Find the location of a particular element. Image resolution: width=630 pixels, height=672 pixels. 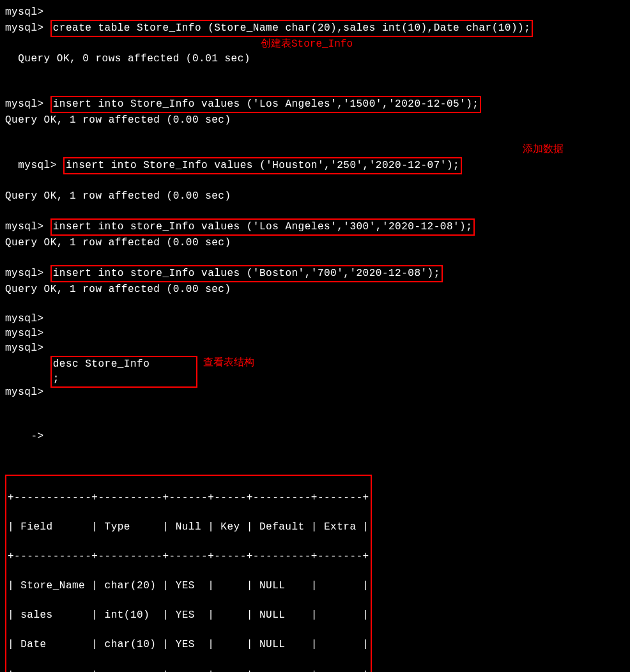

cont-prompt: -> is located at coordinates (24, 436).